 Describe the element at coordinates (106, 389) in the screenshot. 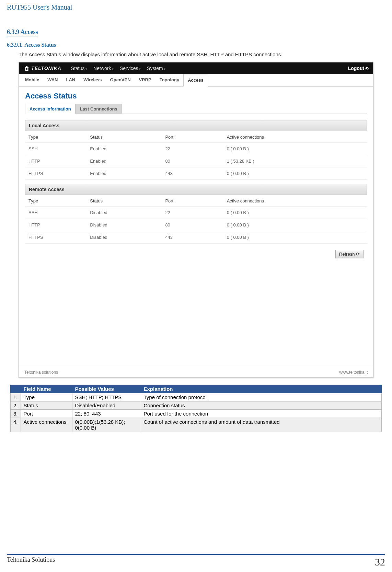

I see `col-possible-values: Possible Values` at that location.